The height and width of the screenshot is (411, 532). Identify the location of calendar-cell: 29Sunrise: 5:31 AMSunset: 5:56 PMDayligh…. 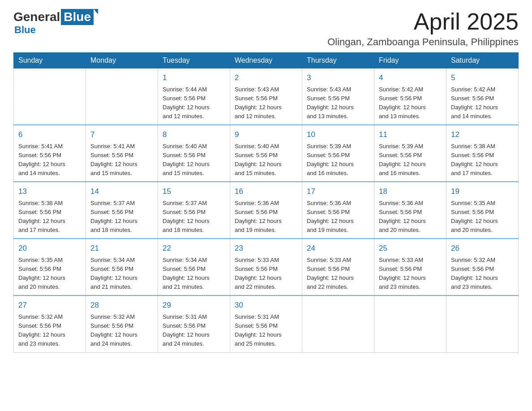
(194, 324).